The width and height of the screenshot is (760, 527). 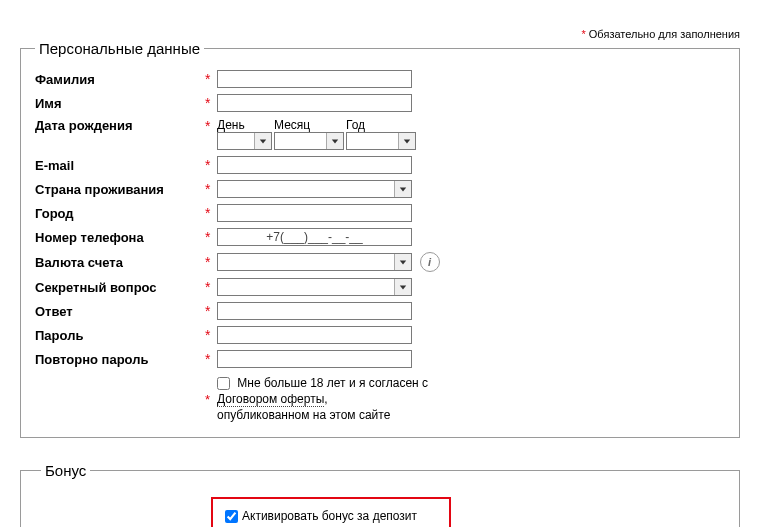 I want to click on label-answer: Ответ, so click(x=120, y=312).